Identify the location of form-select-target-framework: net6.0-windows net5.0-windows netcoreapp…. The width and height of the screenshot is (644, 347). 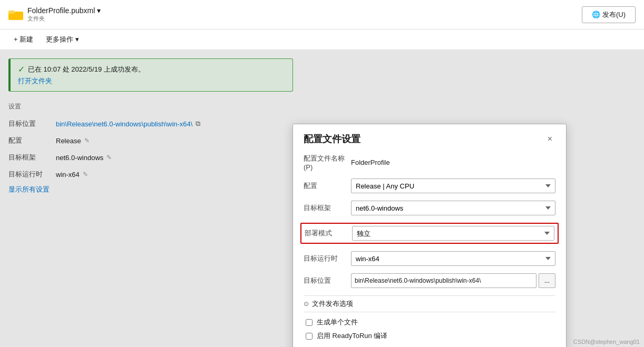
(453, 208).